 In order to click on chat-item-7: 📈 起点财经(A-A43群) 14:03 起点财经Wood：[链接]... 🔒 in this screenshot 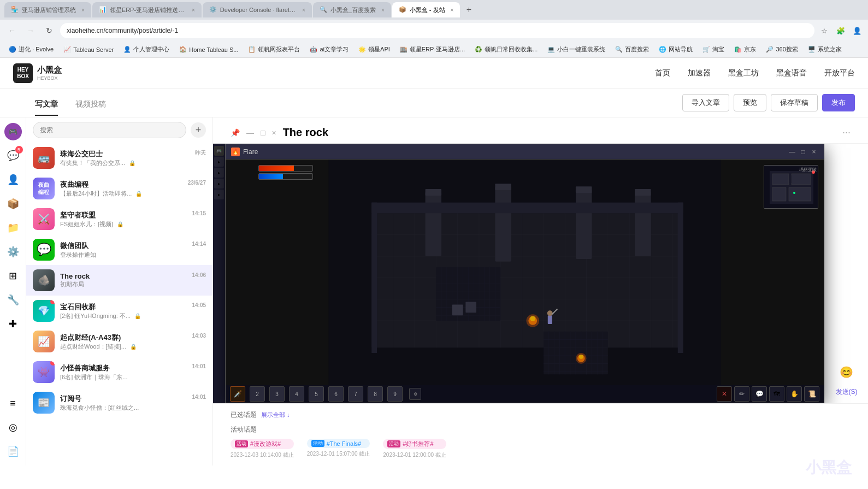, I will do `click(119, 341)`.